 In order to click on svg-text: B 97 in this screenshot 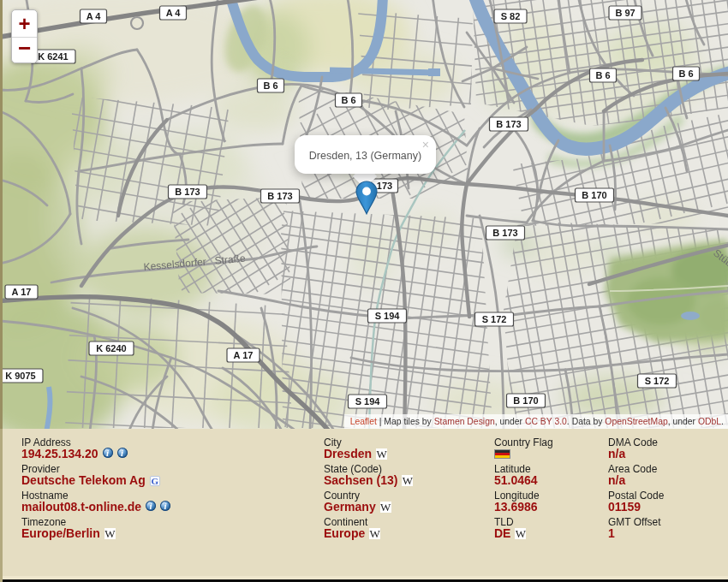, I will do `click(625, 13)`.